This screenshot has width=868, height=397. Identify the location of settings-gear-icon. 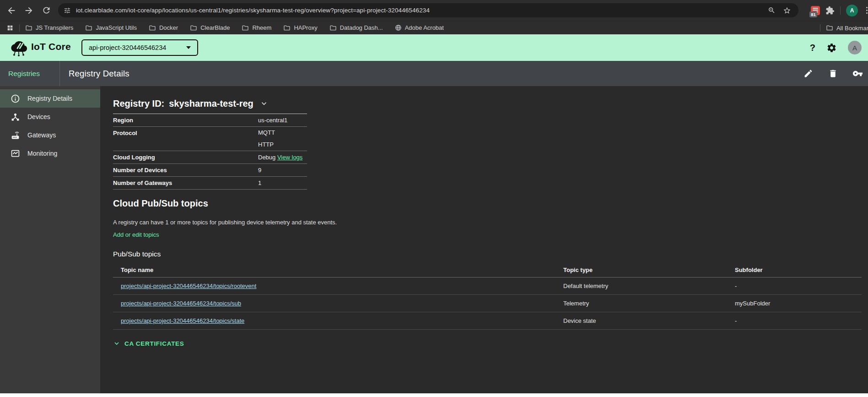
(832, 48).